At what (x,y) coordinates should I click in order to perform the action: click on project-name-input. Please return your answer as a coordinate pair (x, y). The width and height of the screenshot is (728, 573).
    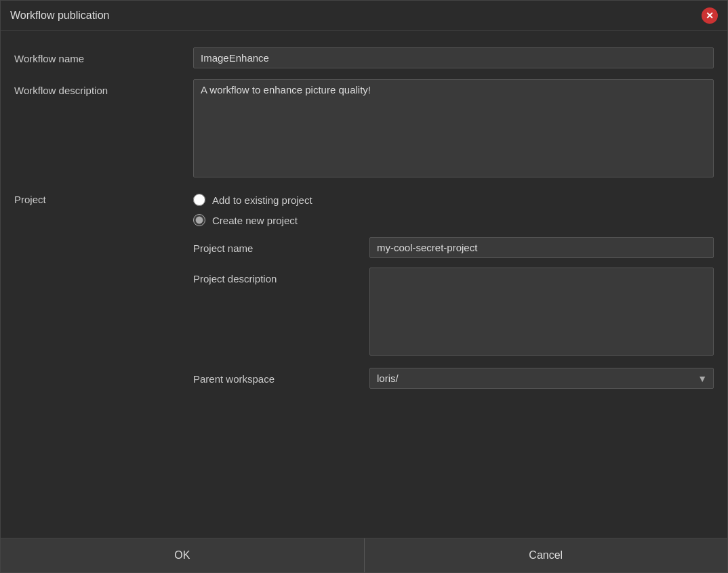
    Looking at the image, I should click on (542, 248).